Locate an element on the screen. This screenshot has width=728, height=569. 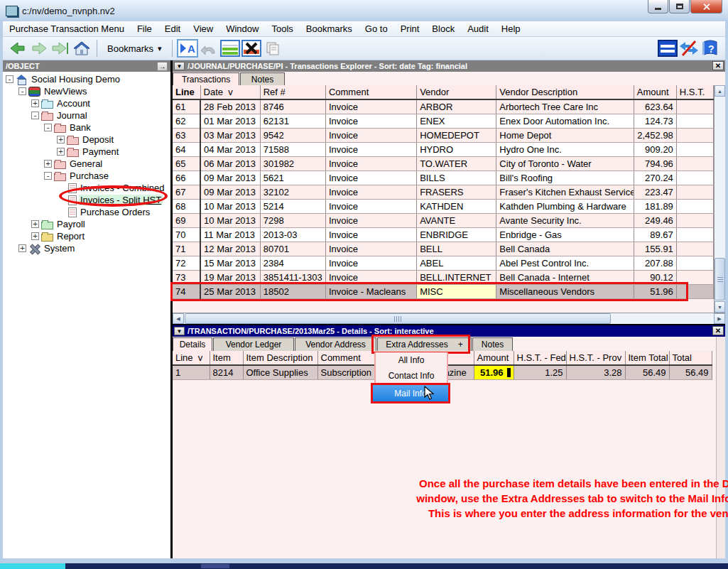
vertical-scrollbar is located at coordinates (719, 199).